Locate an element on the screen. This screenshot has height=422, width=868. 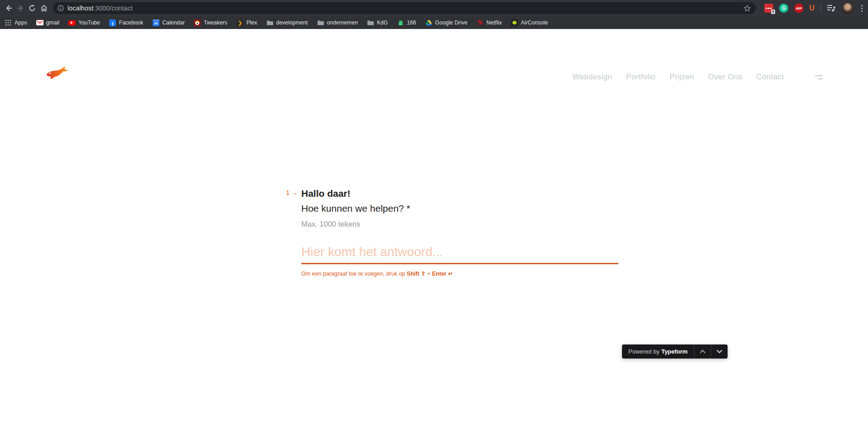
calendar-icon: 26 is located at coordinates (156, 23).